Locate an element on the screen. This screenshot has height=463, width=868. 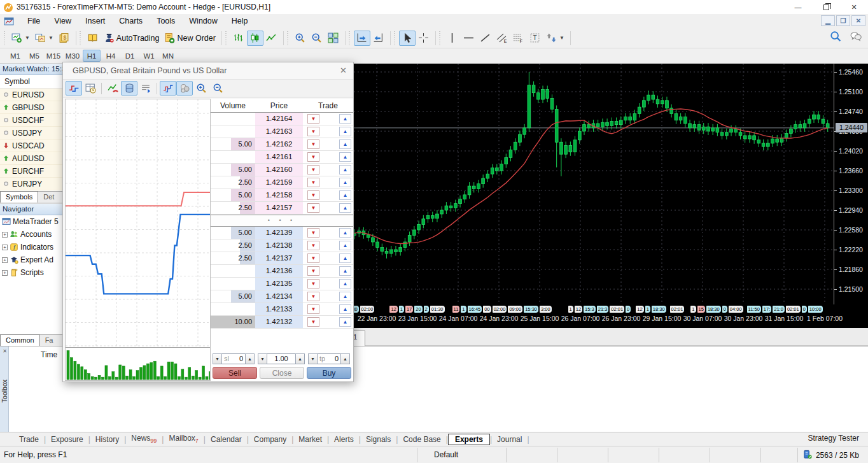
dom-bid-row: 1.42136▼▲ is located at coordinates (282, 271).